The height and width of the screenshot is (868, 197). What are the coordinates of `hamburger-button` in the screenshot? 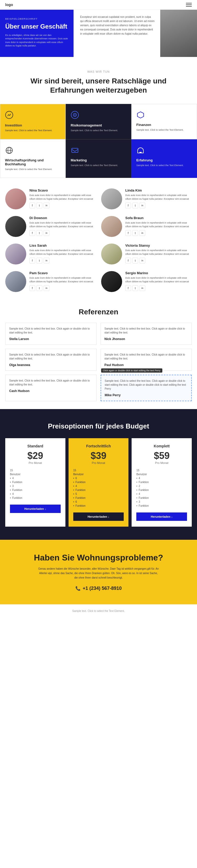 It's located at (189, 5).